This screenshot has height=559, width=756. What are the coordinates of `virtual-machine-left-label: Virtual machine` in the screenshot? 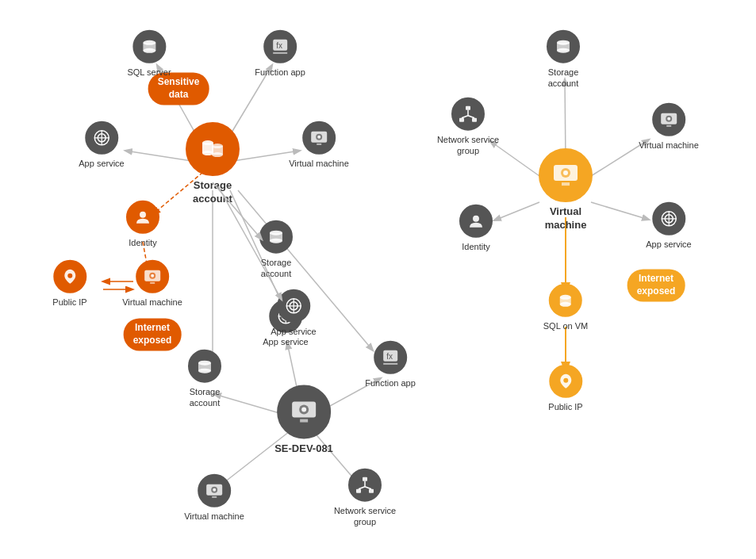 It's located at (152, 302).